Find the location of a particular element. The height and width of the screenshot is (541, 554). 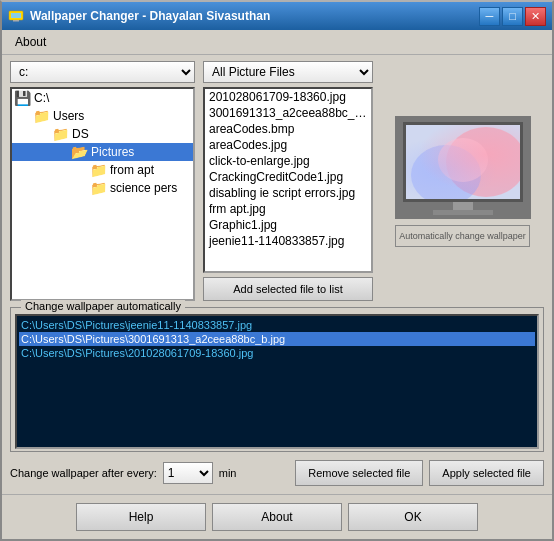

drive-select-input: c: is located at coordinates (102, 72).